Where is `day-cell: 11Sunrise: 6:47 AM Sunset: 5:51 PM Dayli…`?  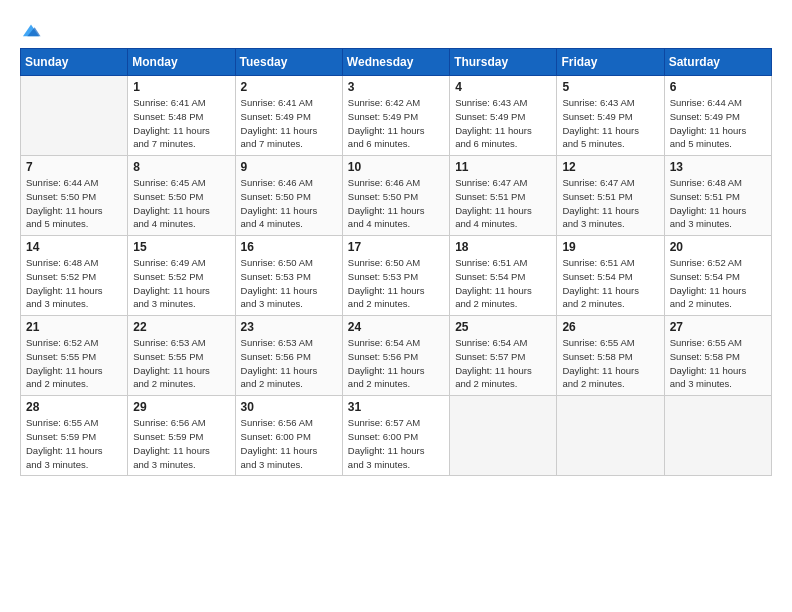 day-cell: 11Sunrise: 6:47 AM Sunset: 5:51 PM Dayli… is located at coordinates (504, 196).